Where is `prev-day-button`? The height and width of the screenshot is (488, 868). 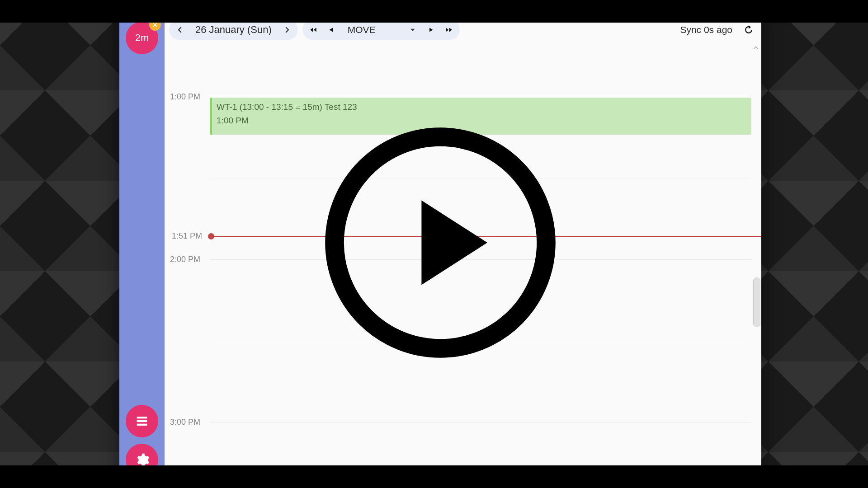 prev-day-button is located at coordinates (180, 30).